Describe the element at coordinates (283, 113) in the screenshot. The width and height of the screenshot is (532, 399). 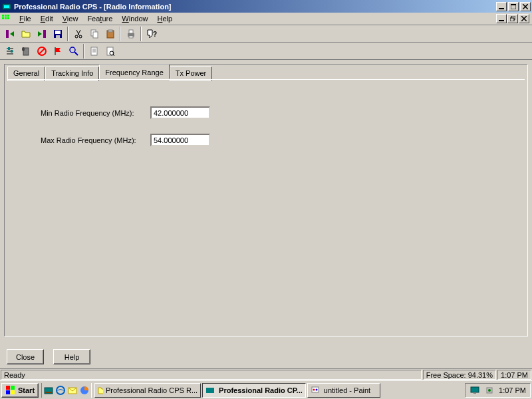
I see `min-freq-row: Min Radio Frequency (MHz):` at that location.